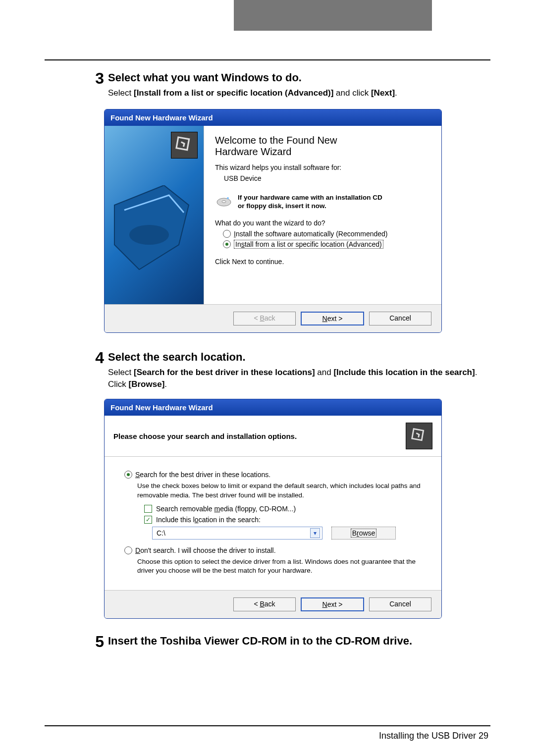 This screenshot has width=535, height=756. Describe the element at coordinates (309, 244) in the screenshot. I see `wizard-1-radio-specific-label: Install from a list or specific location…` at that location.